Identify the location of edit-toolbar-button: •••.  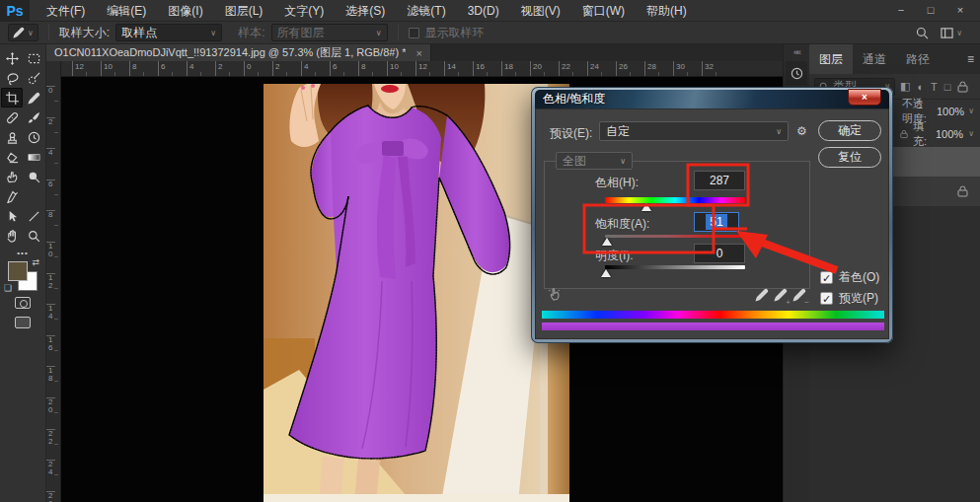
(23, 252).